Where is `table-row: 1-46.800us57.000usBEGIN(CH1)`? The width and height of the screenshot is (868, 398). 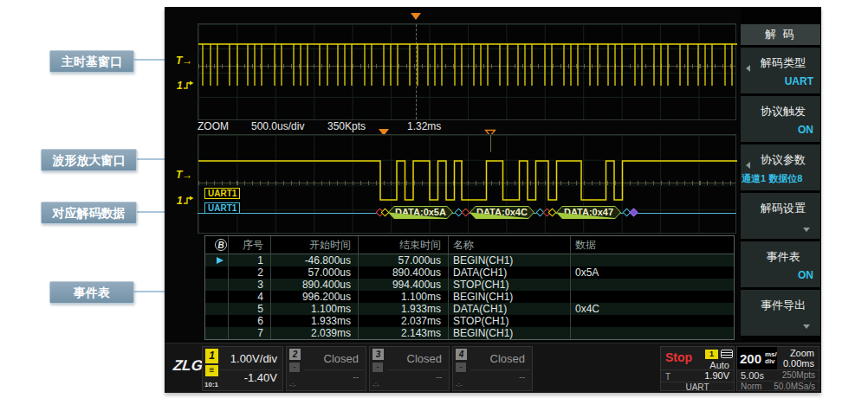
table-row: 1-46.800us57.000usBEGIN(CH1) is located at coordinates (470, 260).